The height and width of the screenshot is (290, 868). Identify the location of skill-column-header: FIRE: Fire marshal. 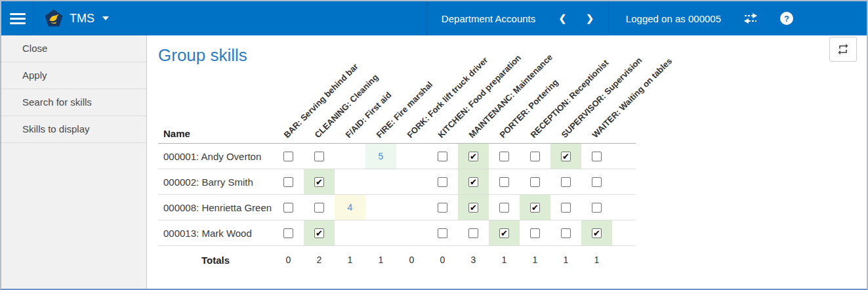
(404, 110).